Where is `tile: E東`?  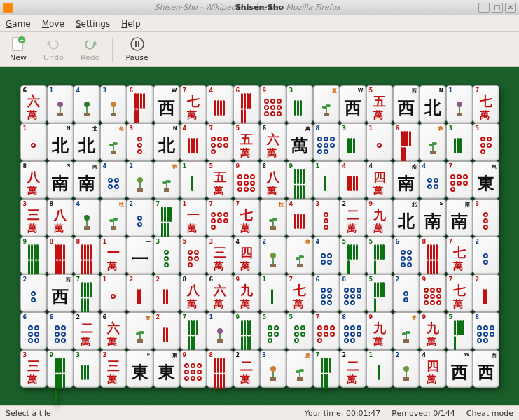 tile: E東 is located at coordinates (140, 369).